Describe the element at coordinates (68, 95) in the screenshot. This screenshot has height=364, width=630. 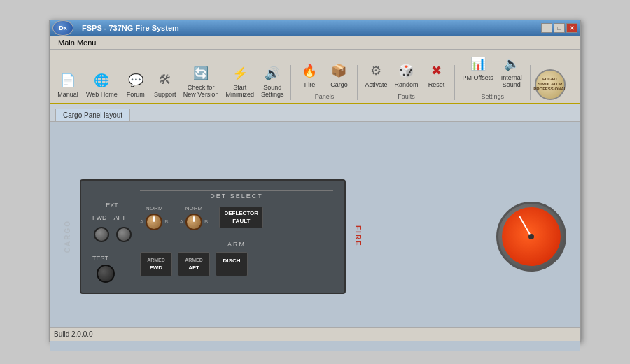
I see `manual-label: Manual` at that location.